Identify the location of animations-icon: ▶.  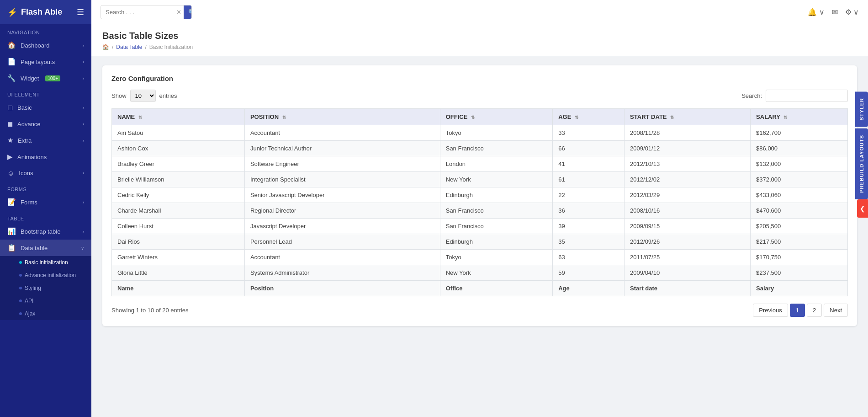
(10, 157).